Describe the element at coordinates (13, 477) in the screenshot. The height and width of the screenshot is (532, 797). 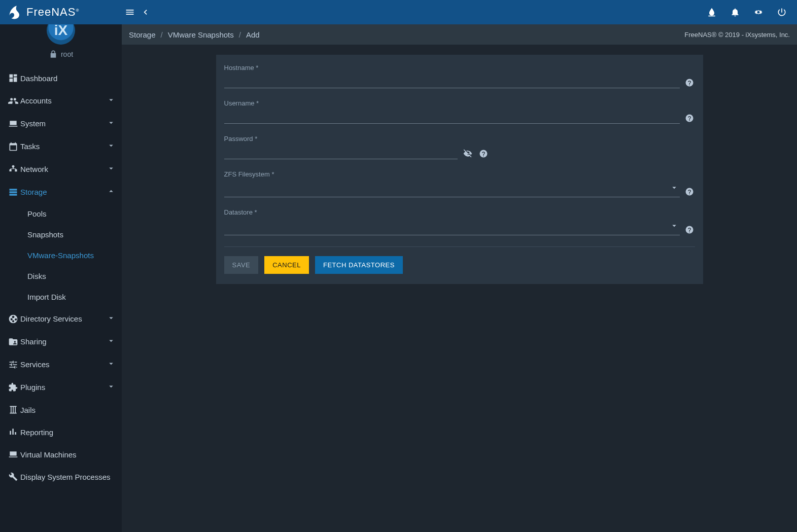
I see `build-icon` at that location.